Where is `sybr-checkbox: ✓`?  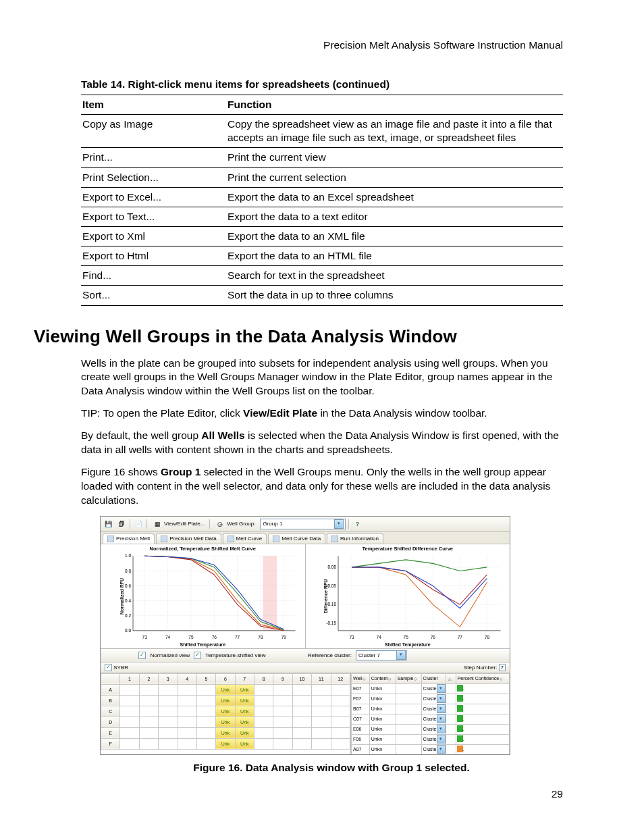
sybr-checkbox: ✓ is located at coordinates (108, 667).